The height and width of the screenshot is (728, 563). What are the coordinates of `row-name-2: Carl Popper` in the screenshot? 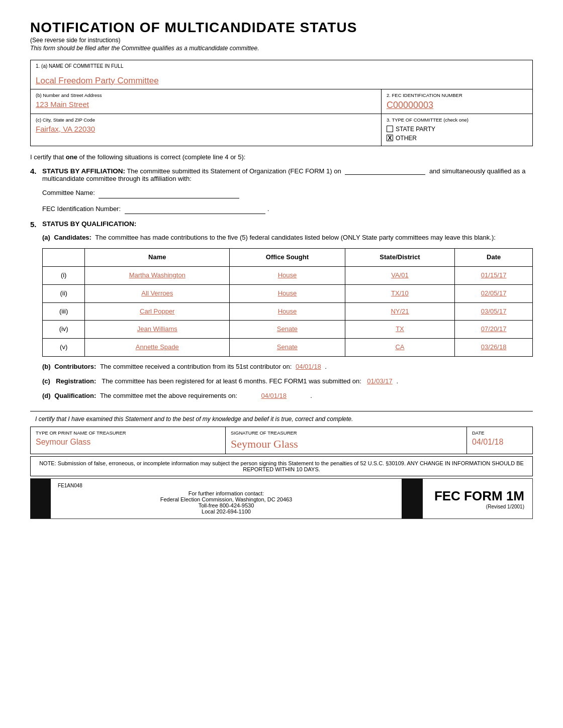 It's located at (157, 311).